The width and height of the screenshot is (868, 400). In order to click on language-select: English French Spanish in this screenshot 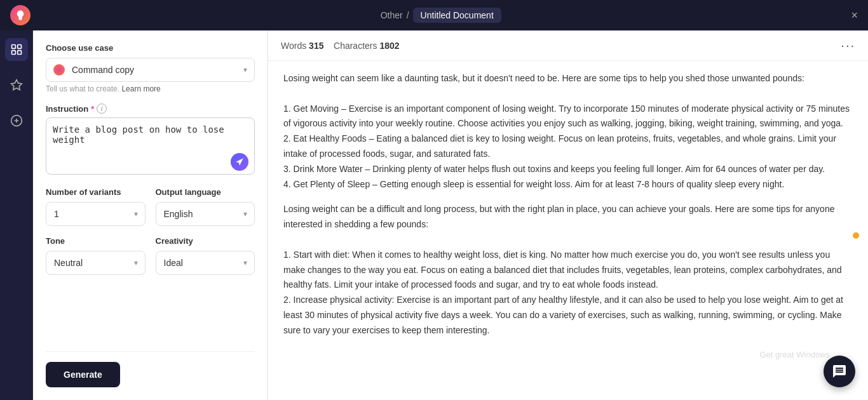, I will do `click(206, 214)`.